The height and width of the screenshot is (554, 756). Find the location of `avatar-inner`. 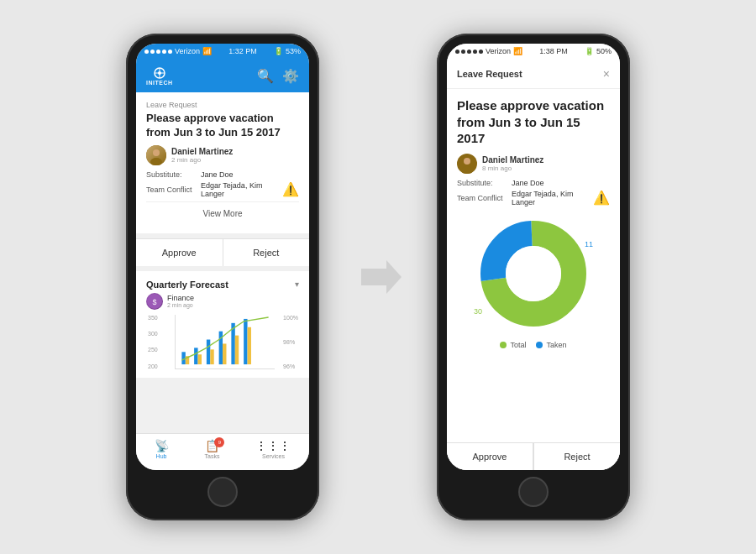

avatar-inner is located at coordinates (156, 155).